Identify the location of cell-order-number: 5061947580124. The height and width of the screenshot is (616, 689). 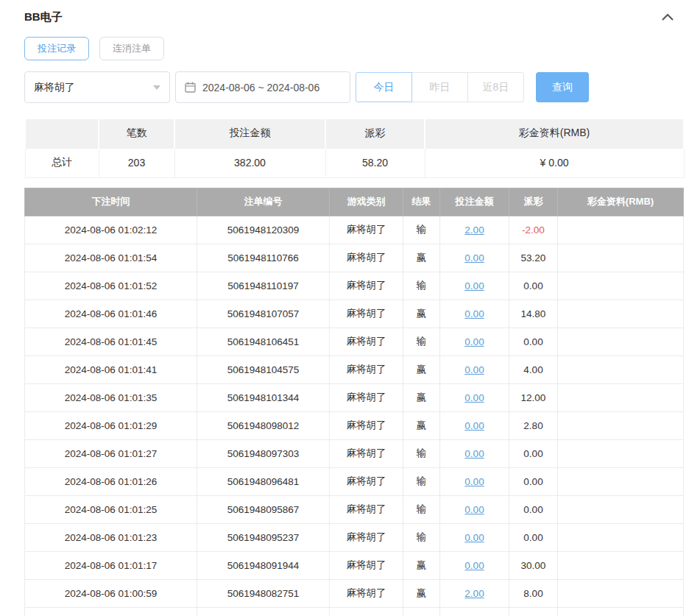
(264, 612).